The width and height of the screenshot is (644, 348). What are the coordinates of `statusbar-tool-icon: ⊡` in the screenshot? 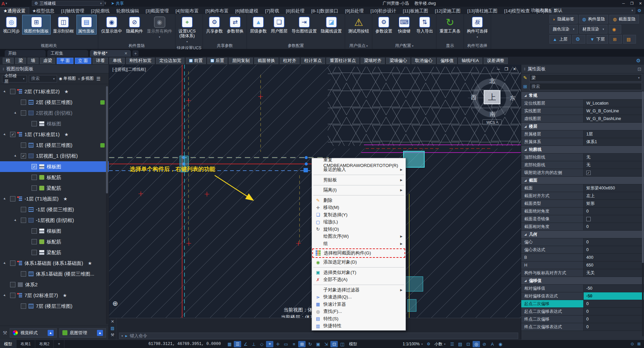 It's located at (468, 344).